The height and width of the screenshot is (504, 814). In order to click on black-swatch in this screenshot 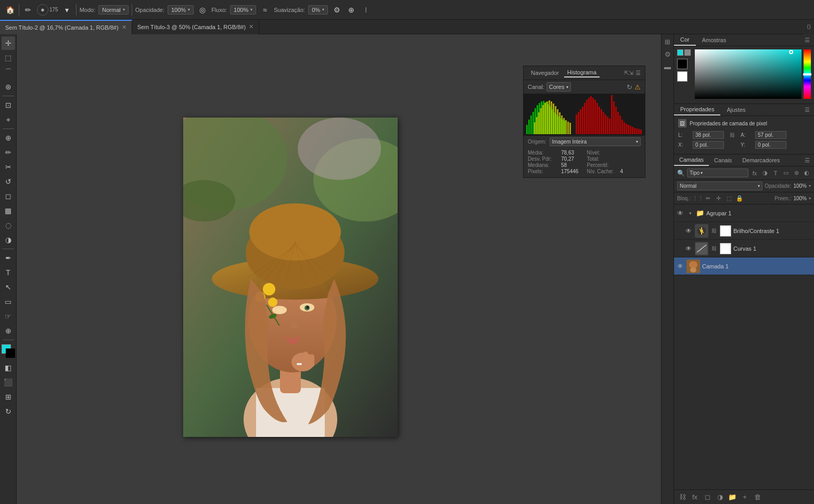, I will do `click(682, 64)`.